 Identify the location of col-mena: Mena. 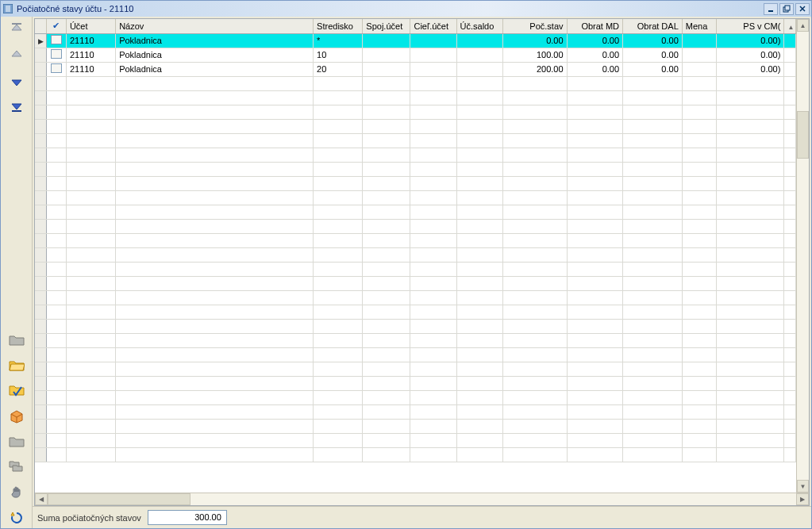
(699, 26).